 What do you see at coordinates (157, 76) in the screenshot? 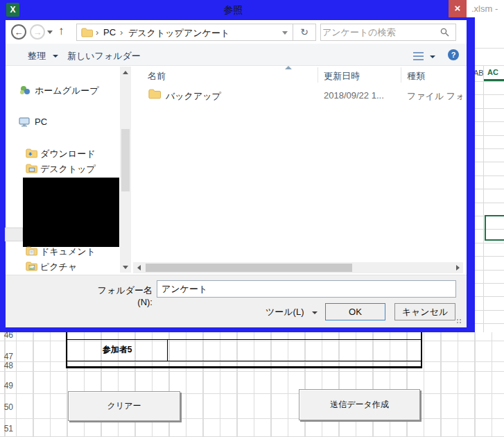
I see `column-header-name: 名前` at bounding box center [157, 76].